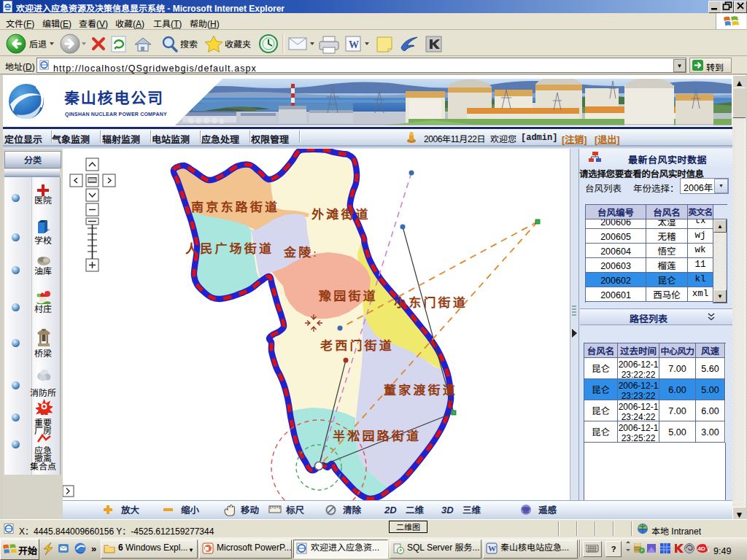 Image resolution: width=747 pixels, height=560 pixels. I want to click on svg-text: 外滩街道, so click(341, 213).